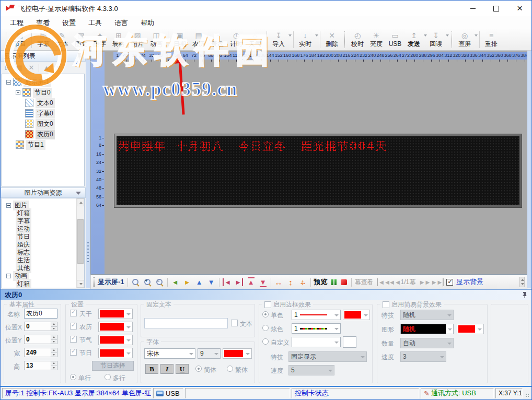 The image size is (532, 400). I want to click on toolbar-button-send: ↥发送, so click(415, 40).